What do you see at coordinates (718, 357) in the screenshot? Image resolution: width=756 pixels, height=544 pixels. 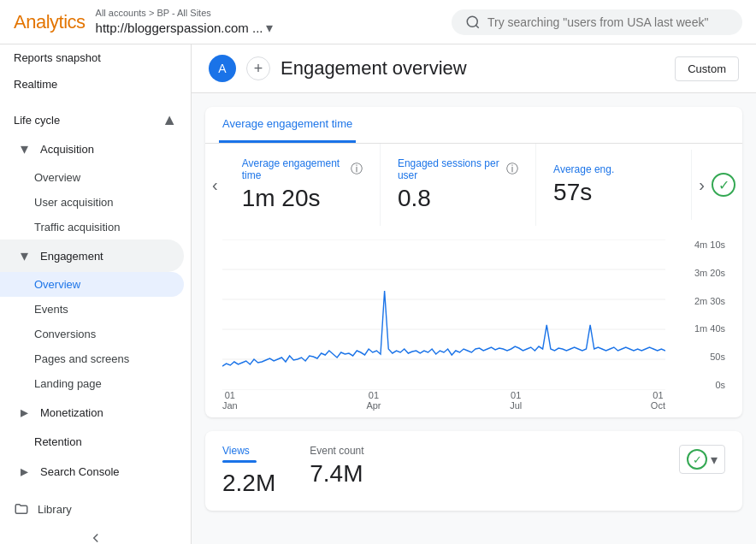 I see `y-label-4: 50s` at bounding box center [718, 357].